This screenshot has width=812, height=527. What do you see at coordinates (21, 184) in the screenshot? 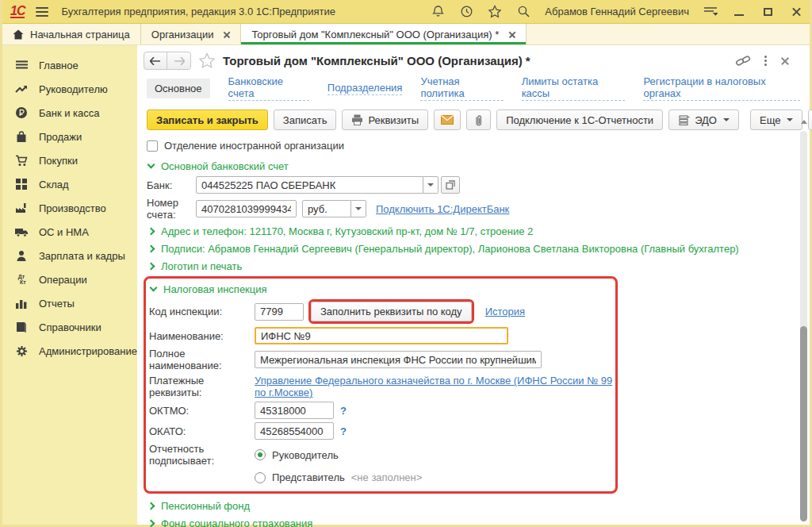
I see `grid-icon` at bounding box center [21, 184].